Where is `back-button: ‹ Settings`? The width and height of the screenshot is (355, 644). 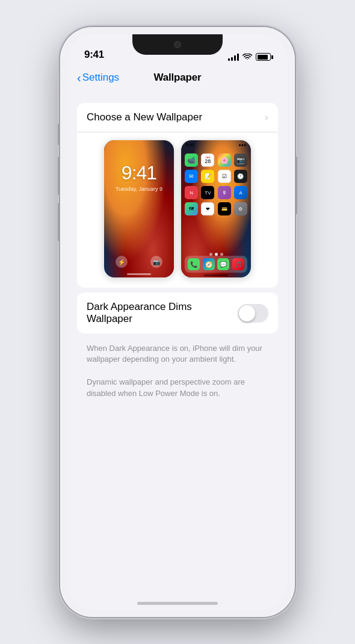 back-button: ‹ Settings is located at coordinates (98, 78).